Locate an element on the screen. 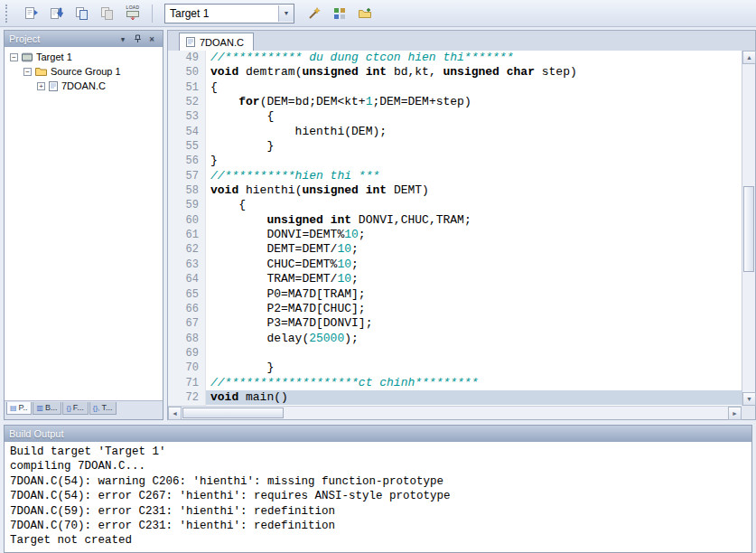 The image size is (756, 553). build-output-line-3: 7DOAN.C(54): error C267: 'hienthi': requ… is located at coordinates (378, 496).